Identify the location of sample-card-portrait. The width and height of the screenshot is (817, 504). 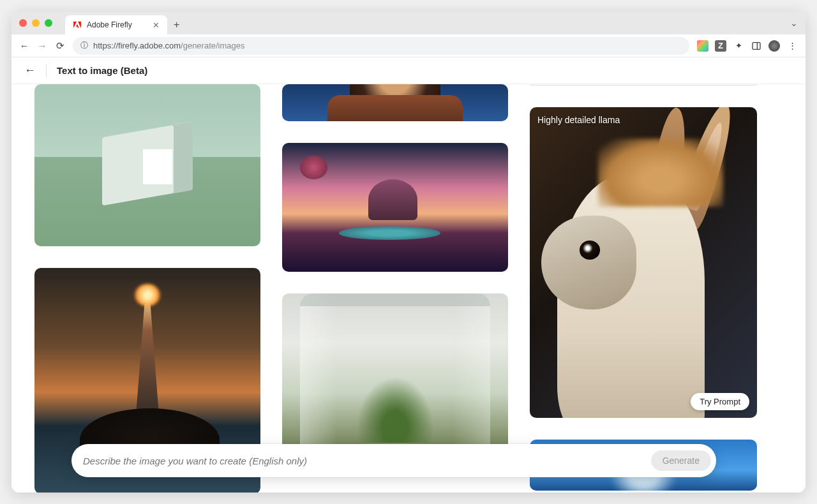
(395, 103).